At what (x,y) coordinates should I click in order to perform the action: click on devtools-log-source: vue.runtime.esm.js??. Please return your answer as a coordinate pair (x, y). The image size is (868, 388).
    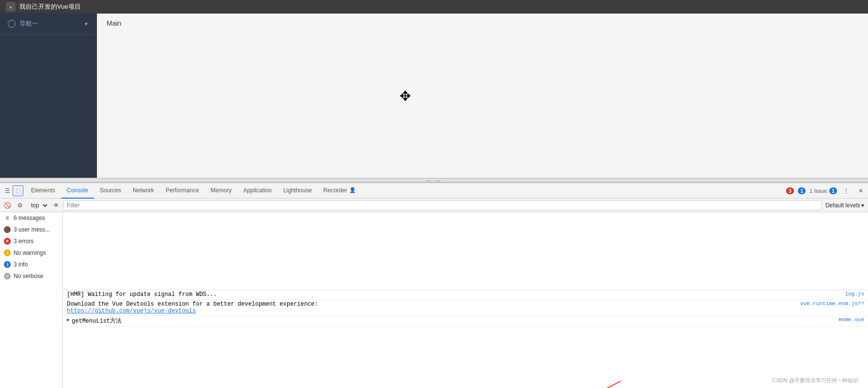
    Looking at the image, I should click on (829, 304).